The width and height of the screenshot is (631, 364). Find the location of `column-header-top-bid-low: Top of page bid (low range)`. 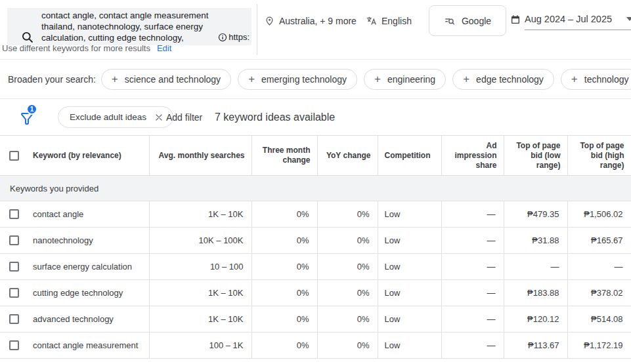

column-header-top-bid-low: Top of page bid (low range) is located at coordinates (536, 156).